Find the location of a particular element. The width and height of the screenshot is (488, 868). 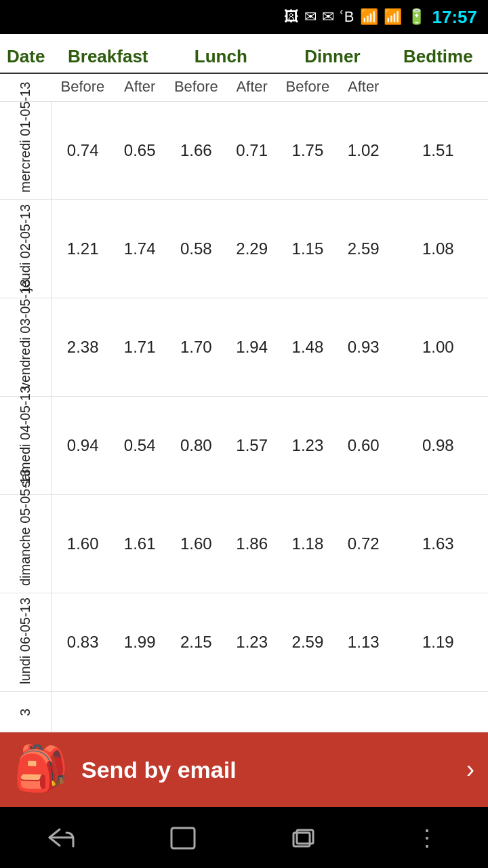

value-cell: 0.72 is located at coordinates (363, 544).